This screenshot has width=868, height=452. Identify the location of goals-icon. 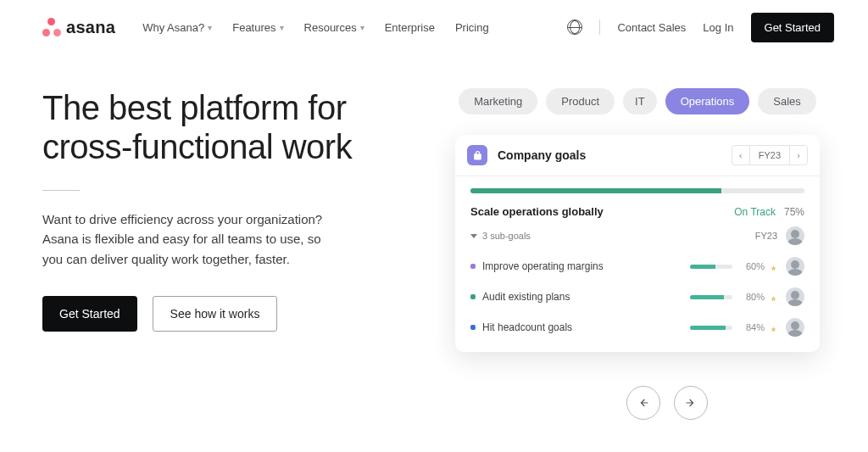
(477, 155).